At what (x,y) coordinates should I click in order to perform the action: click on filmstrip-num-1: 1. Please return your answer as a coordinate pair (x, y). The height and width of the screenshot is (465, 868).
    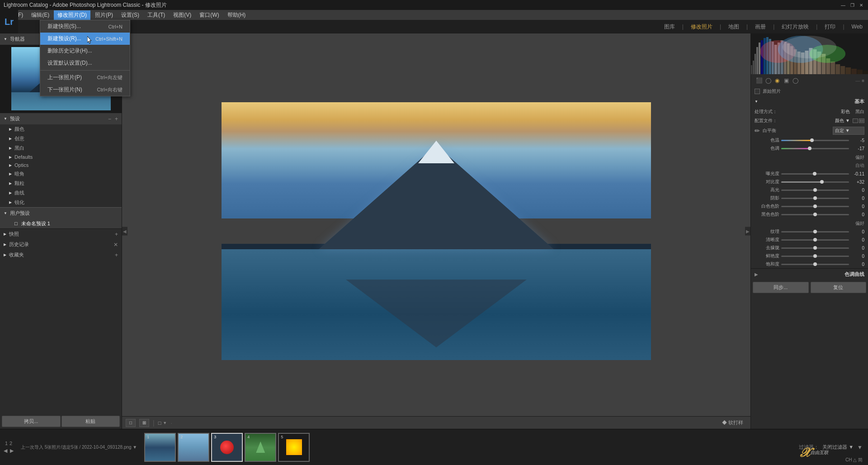
    Looking at the image, I should click on (6, 443).